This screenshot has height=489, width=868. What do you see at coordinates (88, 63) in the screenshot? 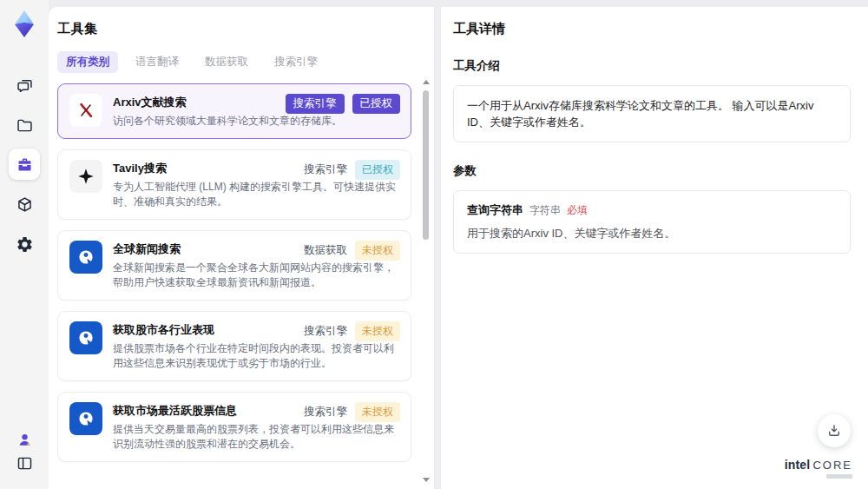
I see `tab-all-categories: 所有类别` at bounding box center [88, 63].